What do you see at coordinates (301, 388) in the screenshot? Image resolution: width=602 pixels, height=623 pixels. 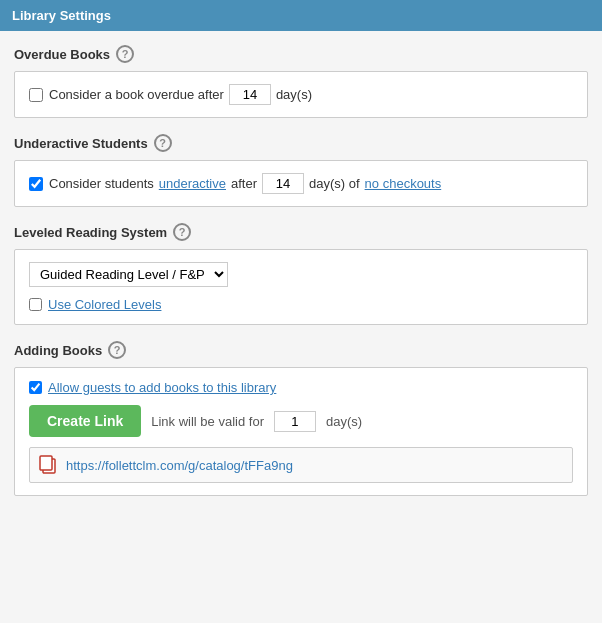 I see `allow-guests-row: Allow guests to add books to this librar…` at bounding box center [301, 388].